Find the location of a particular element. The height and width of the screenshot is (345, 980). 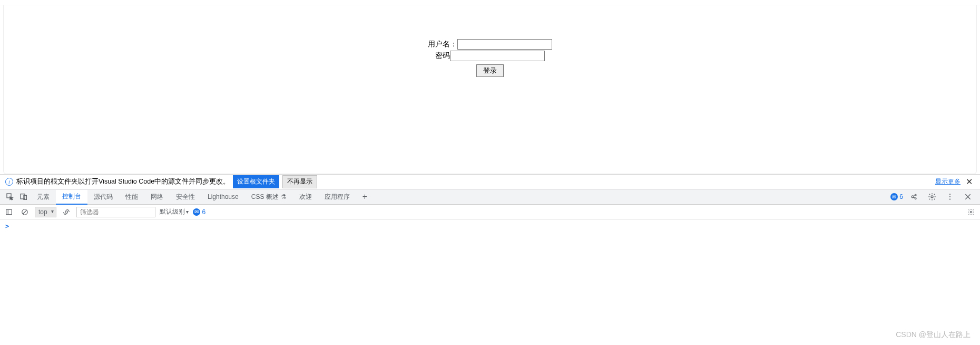

console-prompt: > is located at coordinates (7, 226).